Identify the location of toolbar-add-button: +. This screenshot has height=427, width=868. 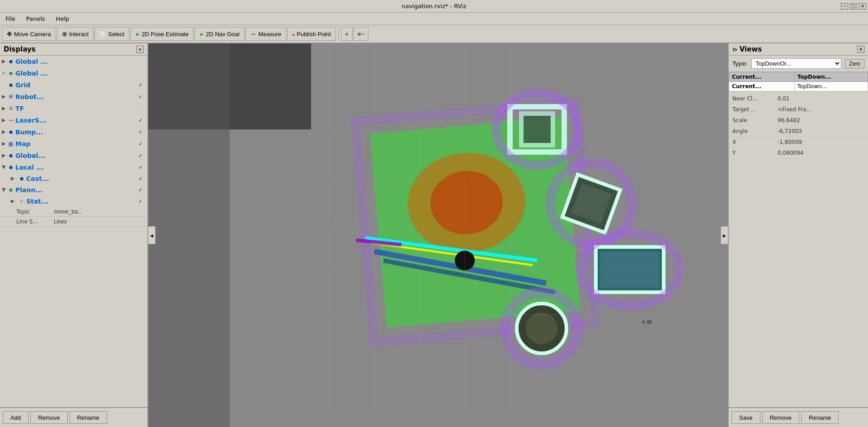
(347, 34).